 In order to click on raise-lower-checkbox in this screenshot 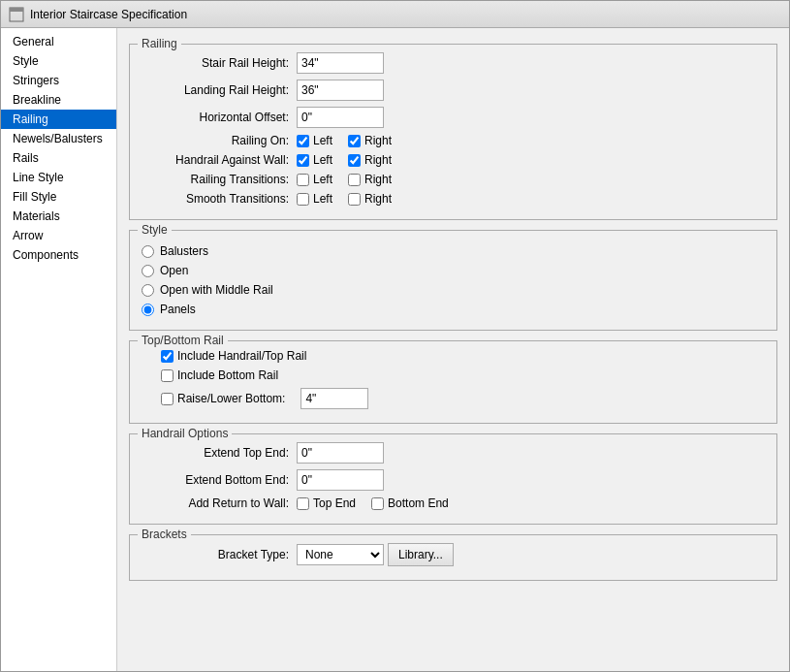, I will do `click(167, 400)`.